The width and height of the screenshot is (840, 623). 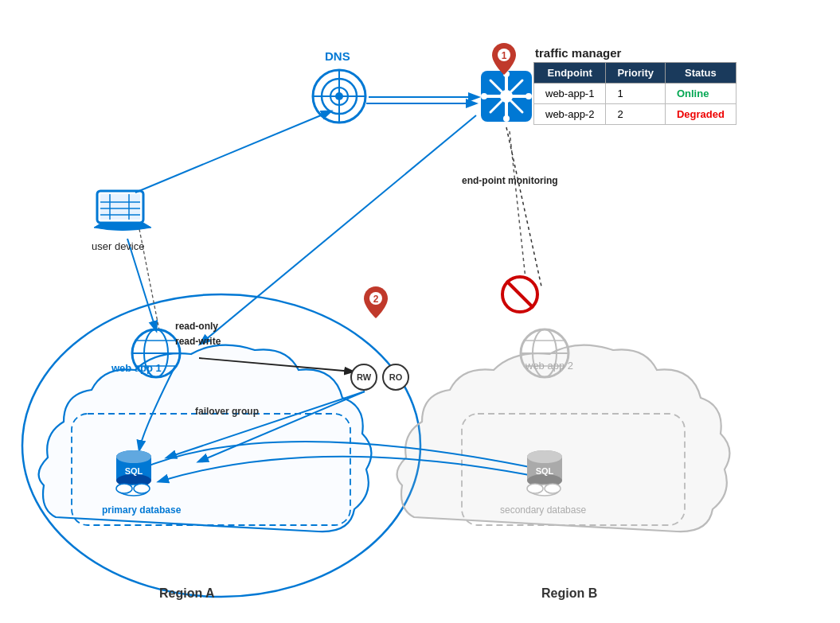 I want to click on traffic-manager-label: traffic manager, so click(x=578, y=53).